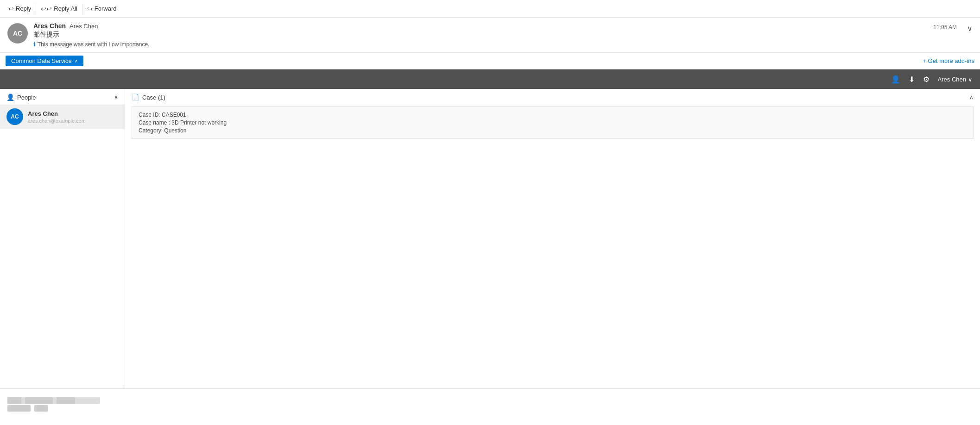 This screenshot has width=980, height=425. I want to click on sender-address: Ares Chen, so click(83, 26).